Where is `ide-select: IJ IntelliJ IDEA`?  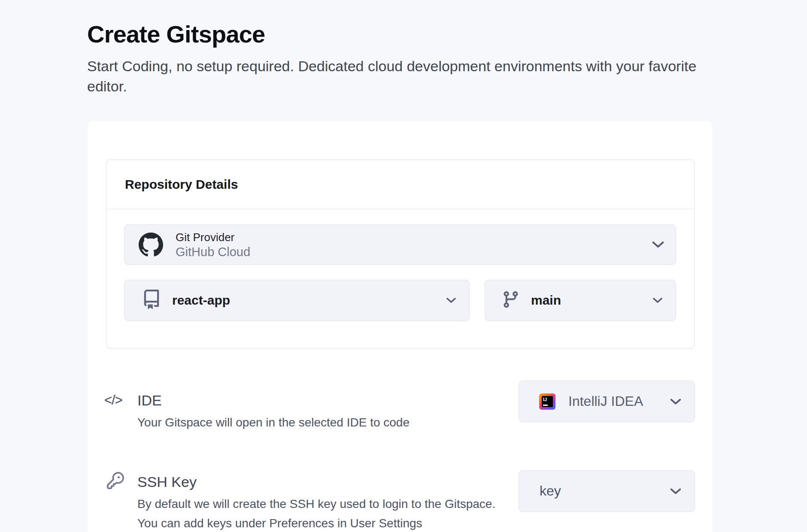 ide-select: IJ IntelliJ IDEA is located at coordinates (607, 402).